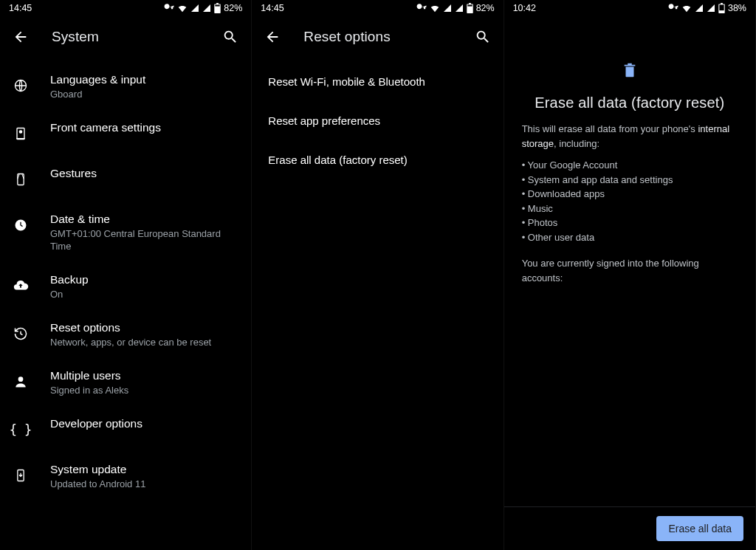  What do you see at coordinates (524, 8) in the screenshot?
I see `status-time: 10:42` at bounding box center [524, 8].